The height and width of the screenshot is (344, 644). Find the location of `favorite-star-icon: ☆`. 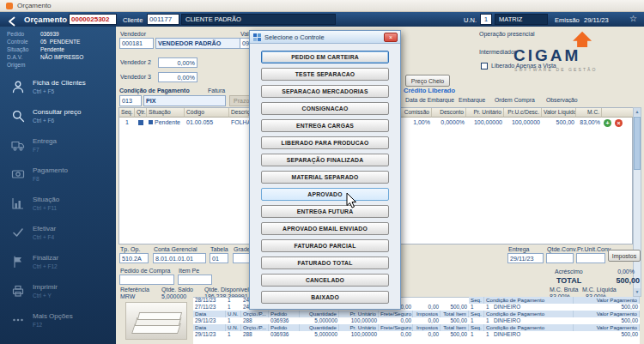

favorite-star-icon: ☆ is located at coordinates (634, 19).